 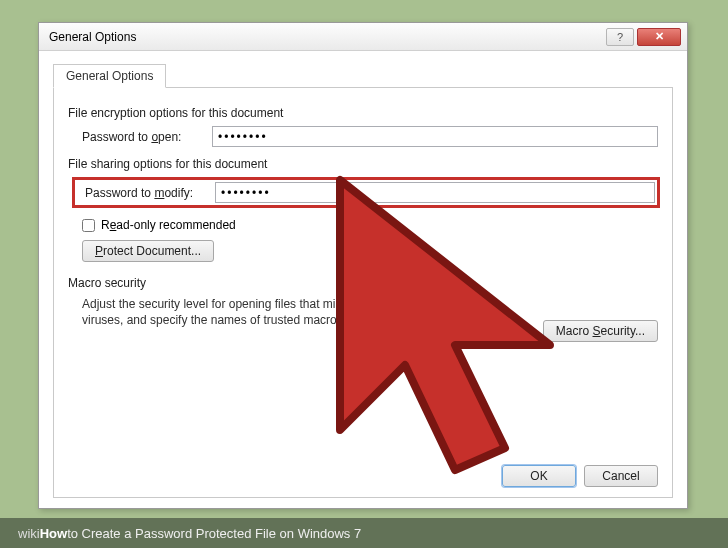 What do you see at coordinates (659, 37) in the screenshot?
I see `close-button: ✕` at bounding box center [659, 37].